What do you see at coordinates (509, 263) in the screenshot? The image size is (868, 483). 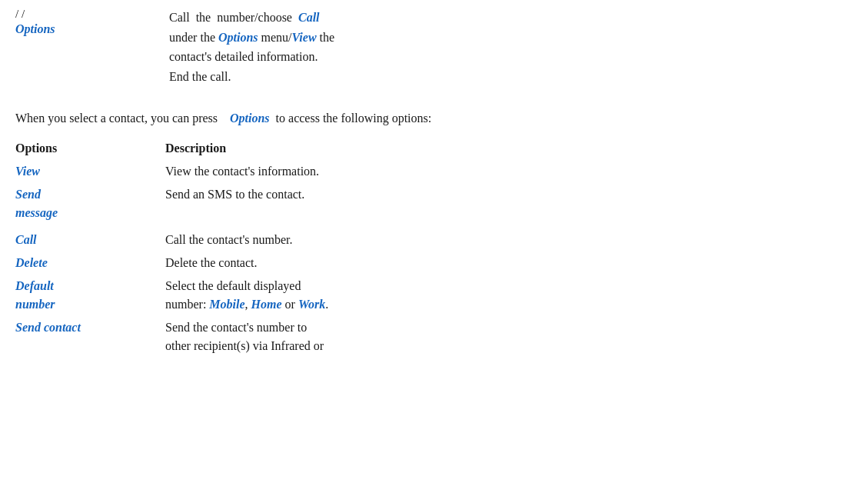 I see `delete-desc-cell: Delete the contact.` at bounding box center [509, 263].